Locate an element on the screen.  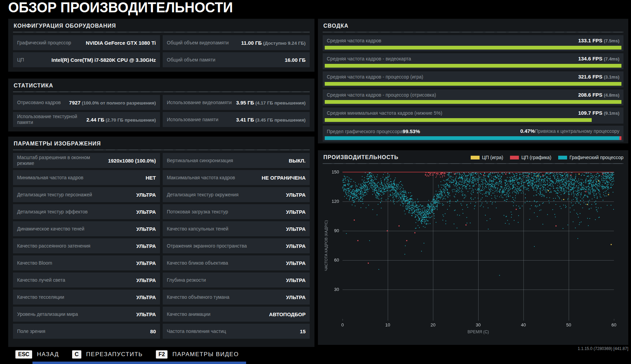
hardware-cell: Общий объем видеопамяти11.00 ГБ (Доступн… is located at coordinates (236, 43).